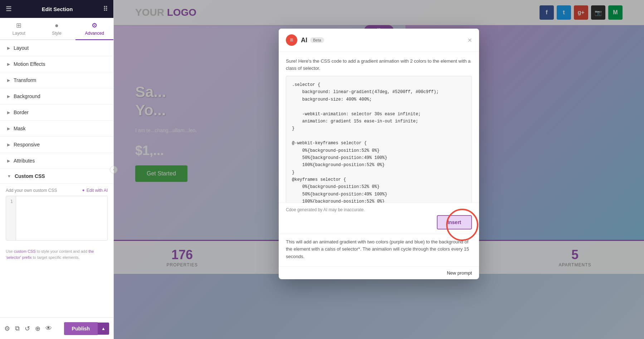 This screenshot has width=644, height=339. Describe the element at coordinates (25, 251) in the screenshot. I see `custom-css-link: custom CSS` at that location.